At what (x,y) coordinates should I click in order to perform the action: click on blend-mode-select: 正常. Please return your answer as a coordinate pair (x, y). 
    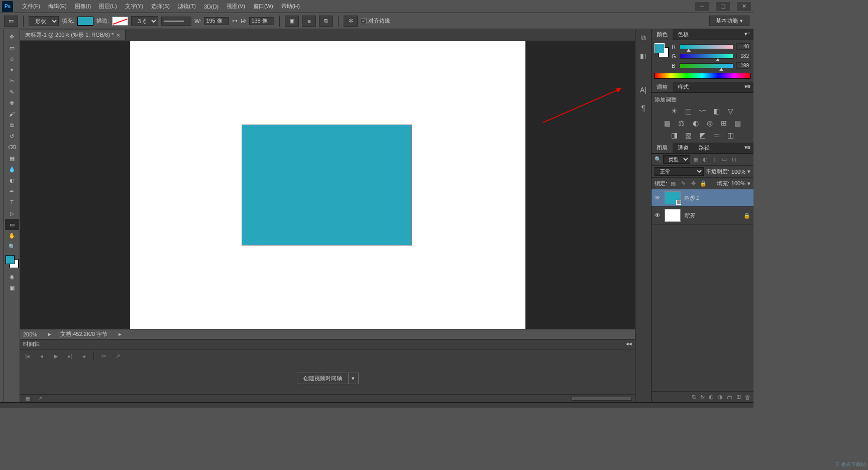
    Looking at the image, I should click on (679, 172).